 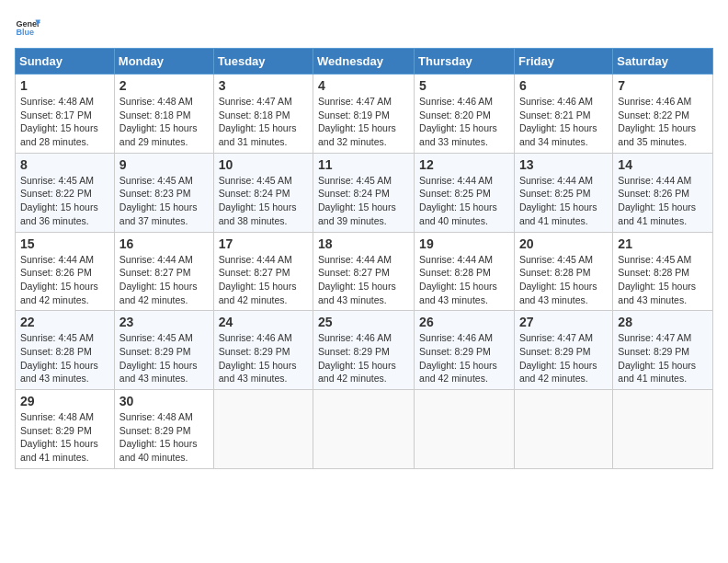 I want to click on weekday-header-wednesday: Wednesday, so click(x=364, y=62).